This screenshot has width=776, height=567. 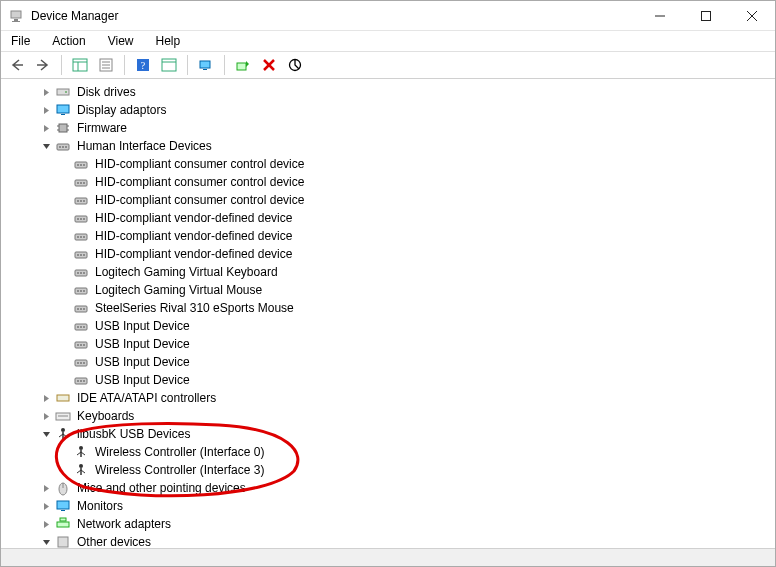 I want to click on tree-item-label: Network adapters, so click(x=124, y=524).